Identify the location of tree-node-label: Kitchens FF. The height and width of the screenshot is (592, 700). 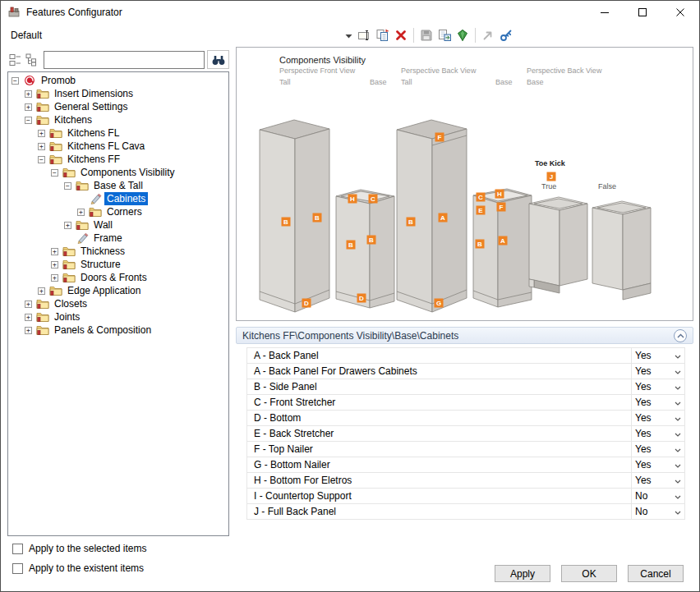
(94, 159).